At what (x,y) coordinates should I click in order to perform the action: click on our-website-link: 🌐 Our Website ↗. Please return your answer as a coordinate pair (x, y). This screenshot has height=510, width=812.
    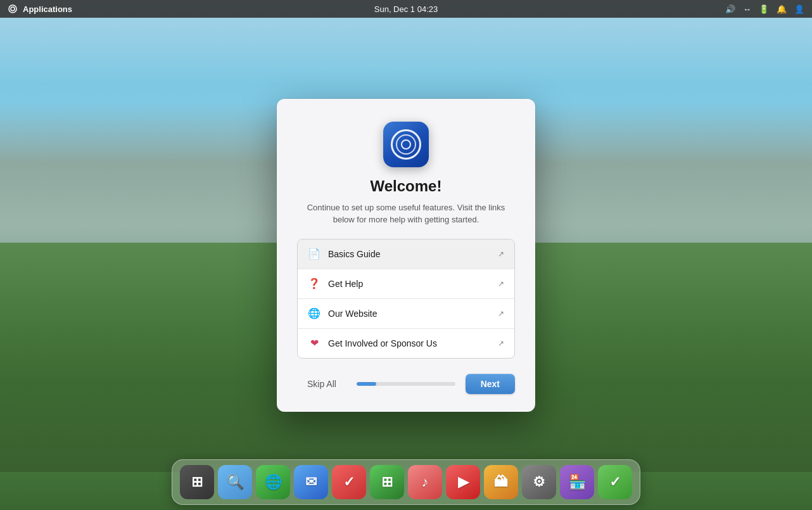
    Looking at the image, I should click on (406, 314).